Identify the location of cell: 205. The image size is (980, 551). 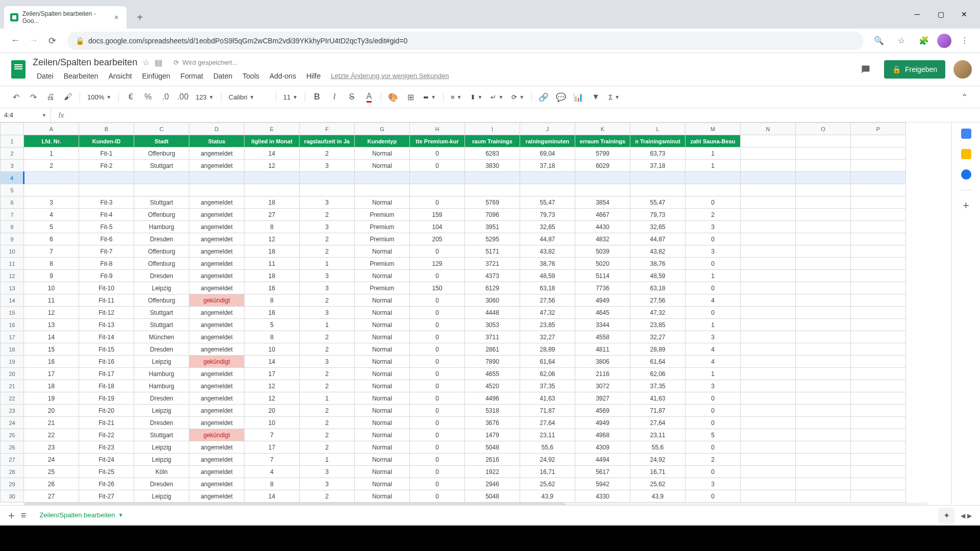
(437, 239).